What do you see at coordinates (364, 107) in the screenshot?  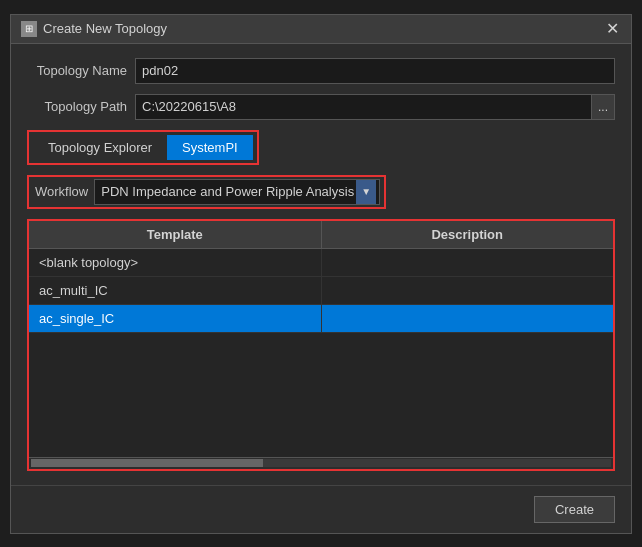 I see `topology-path-input` at bounding box center [364, 107].